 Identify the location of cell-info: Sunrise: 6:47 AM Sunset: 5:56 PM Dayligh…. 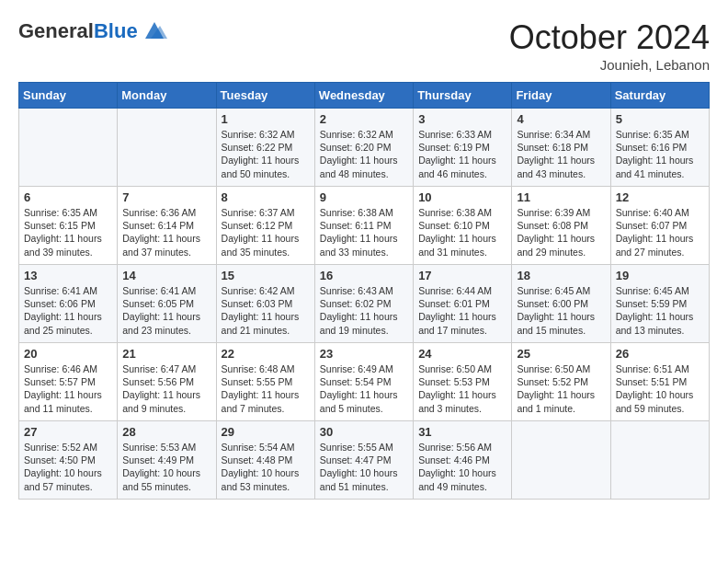
(166, 388).